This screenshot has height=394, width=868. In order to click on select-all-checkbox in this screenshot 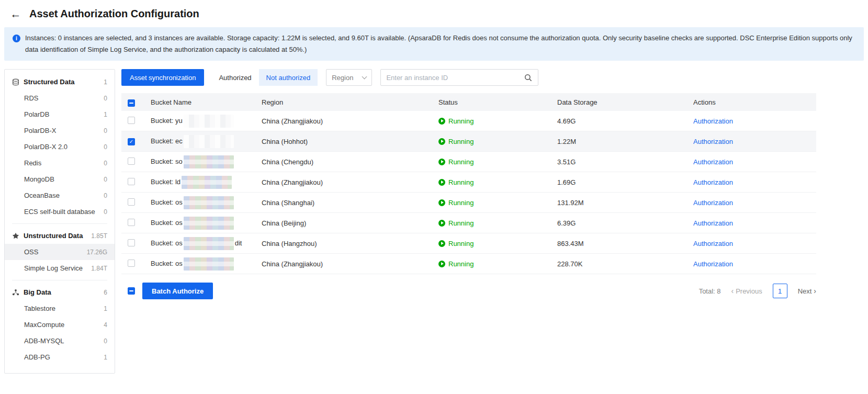, I will do `click(131, 103)`.